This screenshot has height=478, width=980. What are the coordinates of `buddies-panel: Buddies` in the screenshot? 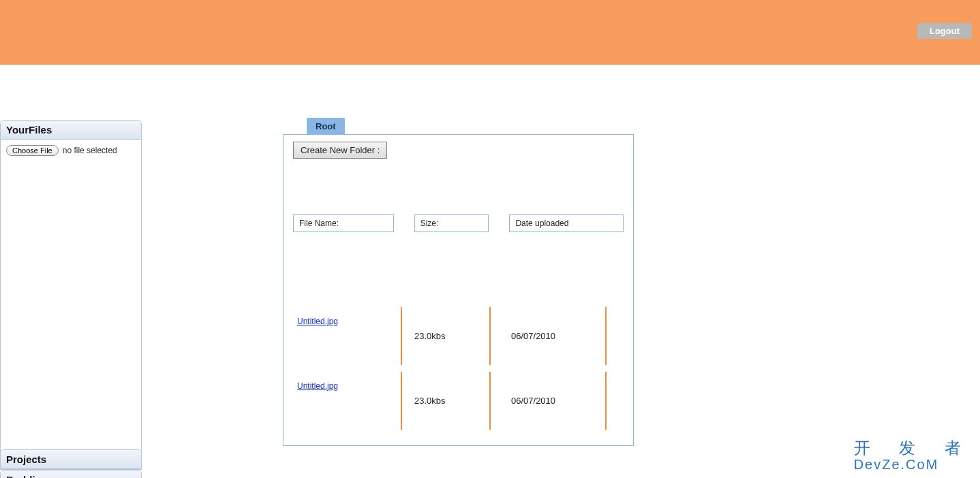 It's located at (71, 474).